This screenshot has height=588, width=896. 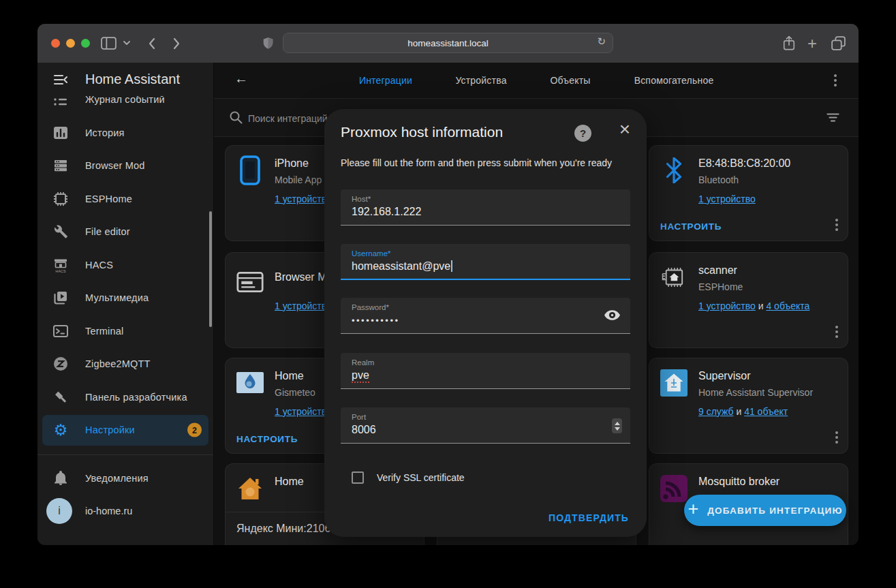 What do you see at coordinates (583, 134) in the screenshot?
I see `help-button: ?` at bounding box center [583, 134].